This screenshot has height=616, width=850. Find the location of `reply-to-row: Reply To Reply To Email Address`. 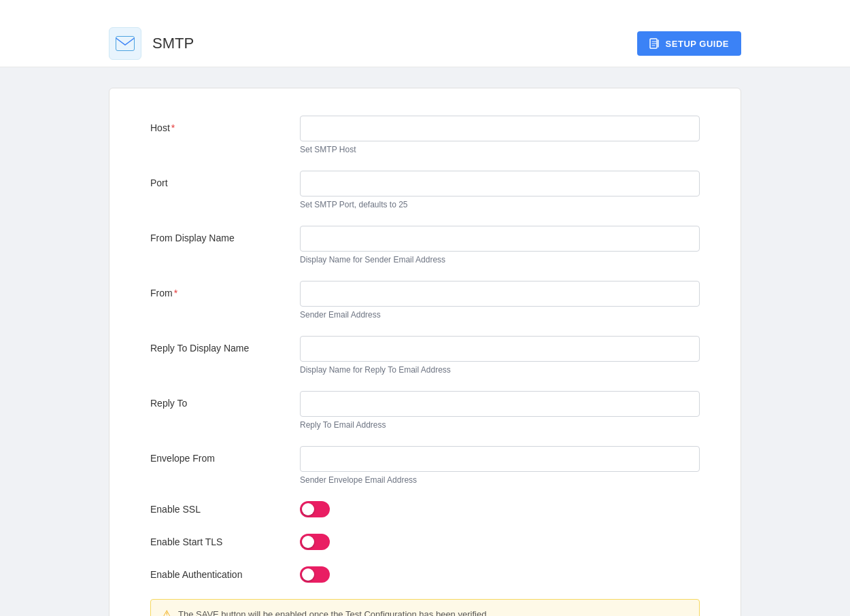

reply-to-row: Reply To Reply To Email Address is located at coordinates (425, 411).